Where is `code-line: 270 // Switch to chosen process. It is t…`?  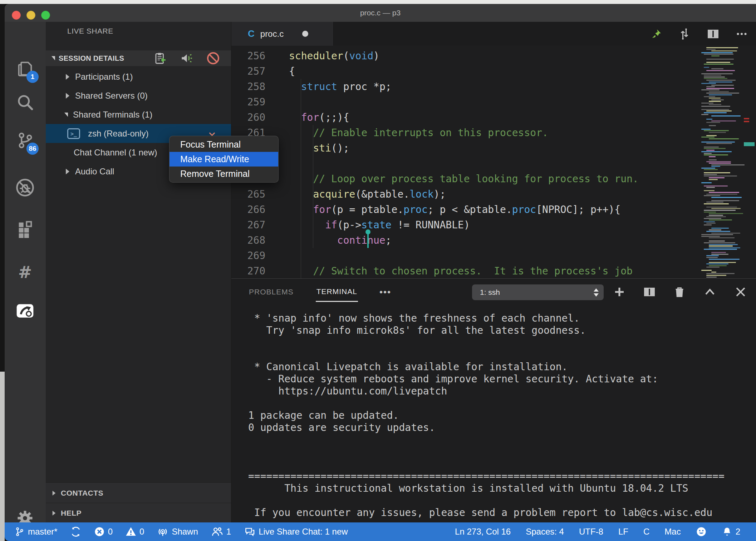 code-line: 270 // Switch to chosen process. It is t… is located at coordinates (494, 271).